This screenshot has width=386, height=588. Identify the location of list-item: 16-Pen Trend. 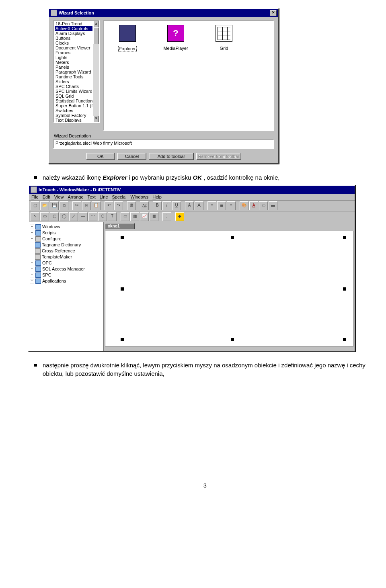
(74, 24).